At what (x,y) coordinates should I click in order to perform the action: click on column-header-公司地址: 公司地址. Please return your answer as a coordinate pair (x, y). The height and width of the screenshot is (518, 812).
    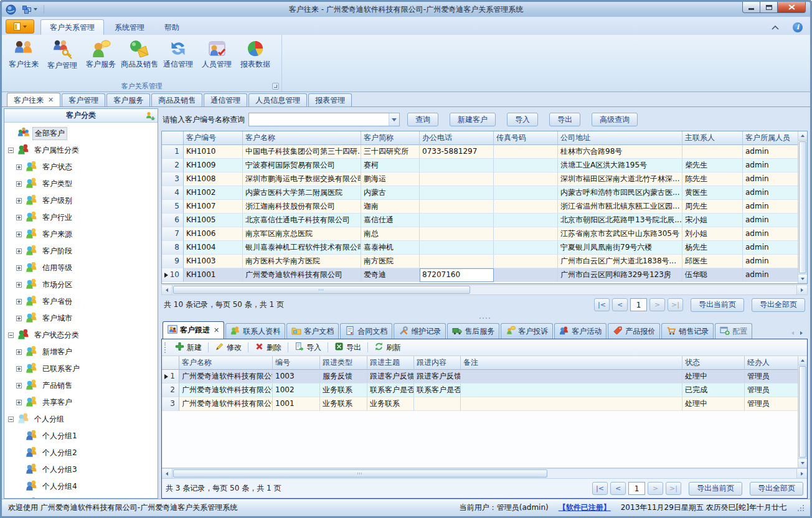
    Looking at the image, I should click on (620, 138).